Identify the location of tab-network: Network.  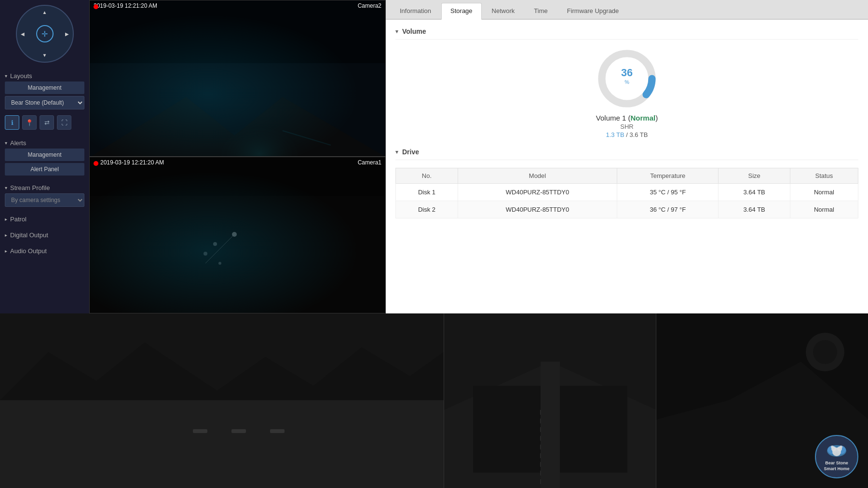
(503, 11).